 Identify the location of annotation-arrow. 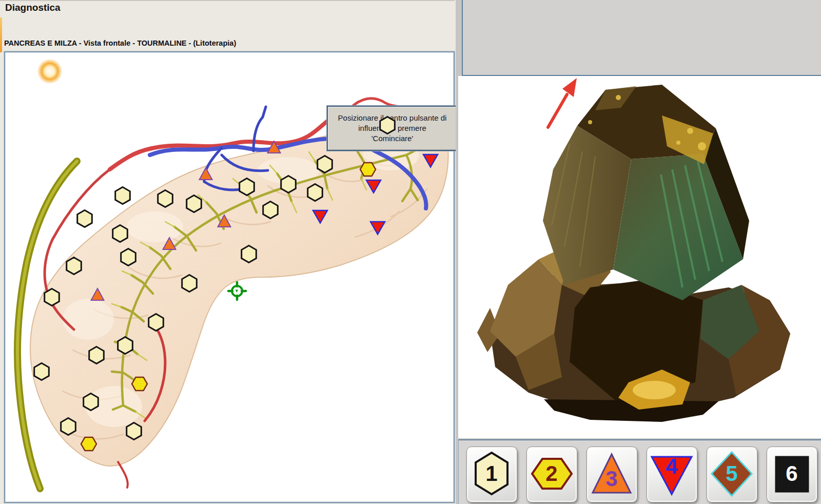
(562, 103).